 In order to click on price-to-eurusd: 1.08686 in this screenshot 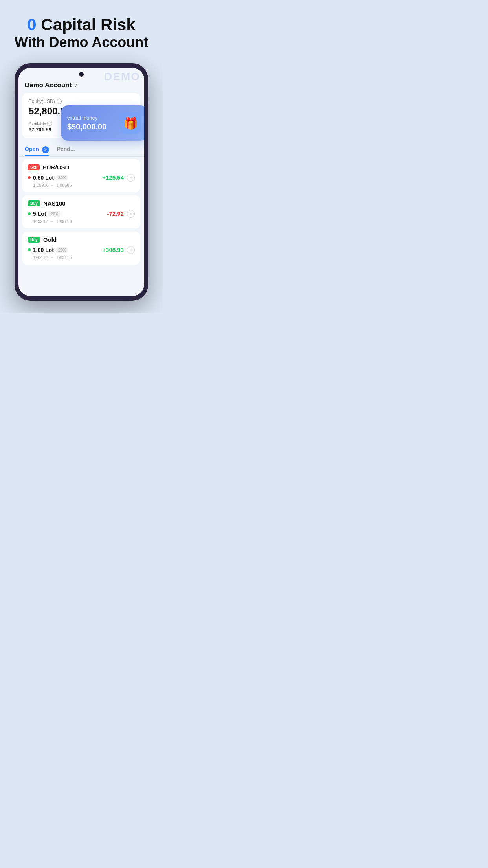, I will do `click(64, 185)`.